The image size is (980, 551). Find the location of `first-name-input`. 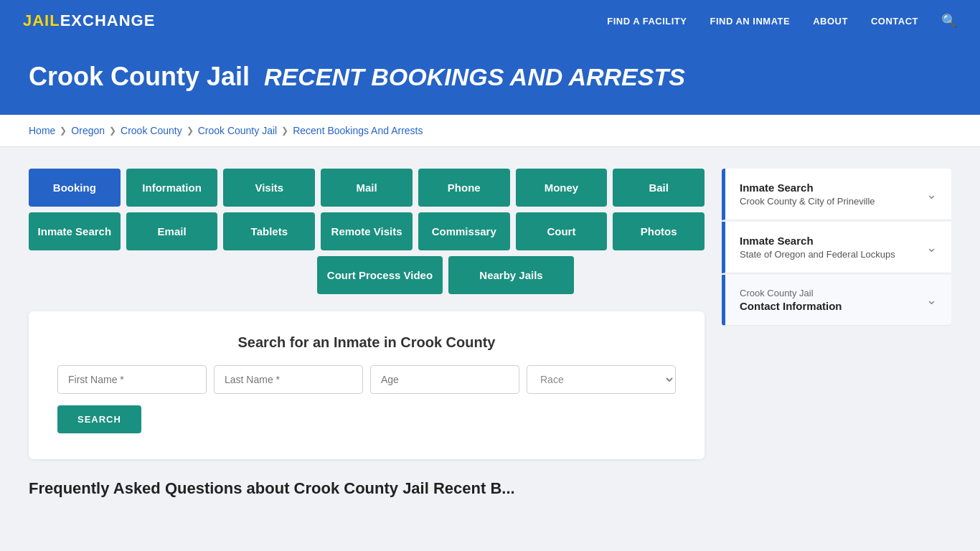

first-name-input is located at coordinates (132, 380).